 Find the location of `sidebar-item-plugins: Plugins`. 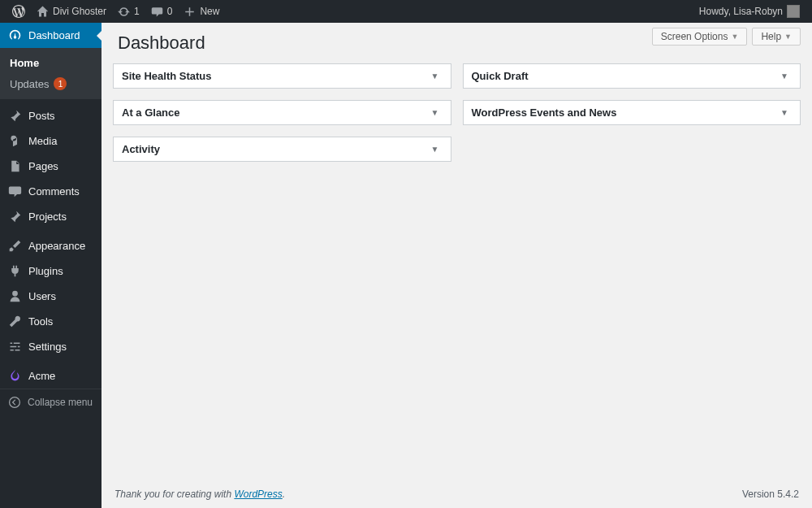

sidebar-item-plugins: Plugins is located at coordinates (50, 271).